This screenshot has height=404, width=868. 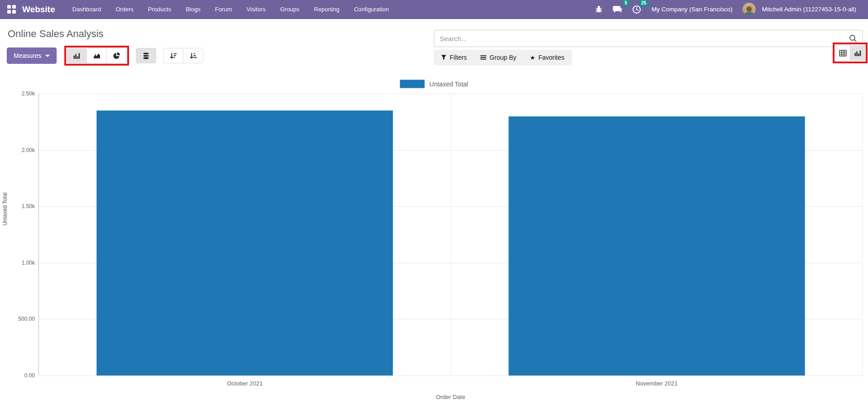 I want to click on nav-item-orders: Orders, so click(x=125, y=9).